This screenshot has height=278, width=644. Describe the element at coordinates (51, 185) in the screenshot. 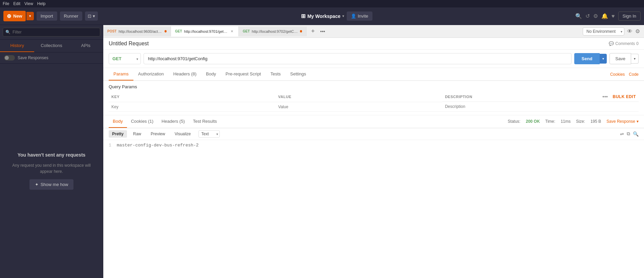

I see `show-me-button: ✦ Show me how` at that location.